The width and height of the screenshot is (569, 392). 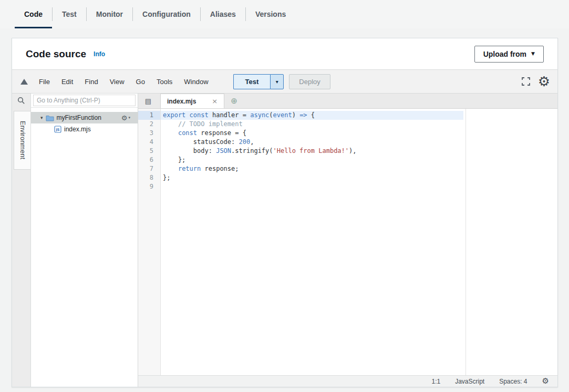 I want to click on upload-from-button: Upload from ▼, so click(x=509, y=54).